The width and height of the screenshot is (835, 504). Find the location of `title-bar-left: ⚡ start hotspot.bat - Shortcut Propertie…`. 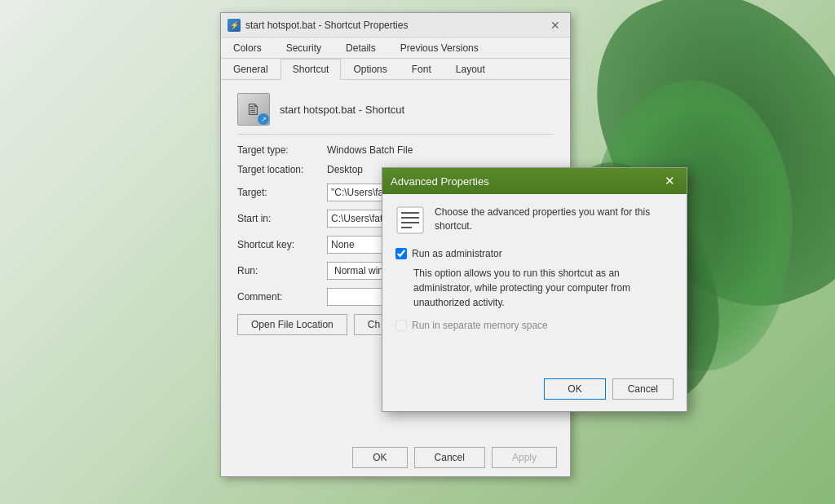

title-bar-left: ⚡ start hotspot.bat - Shortcut Propertie… is located at coordinates (318, 25).